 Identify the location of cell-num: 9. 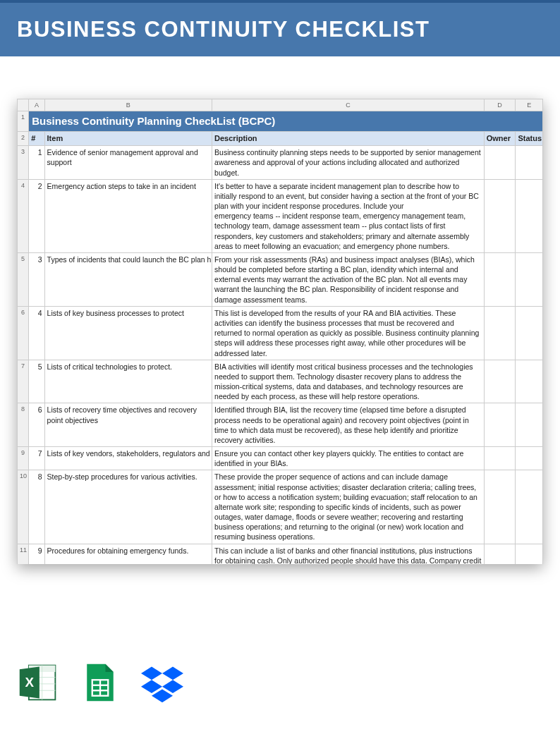
(37, 554).